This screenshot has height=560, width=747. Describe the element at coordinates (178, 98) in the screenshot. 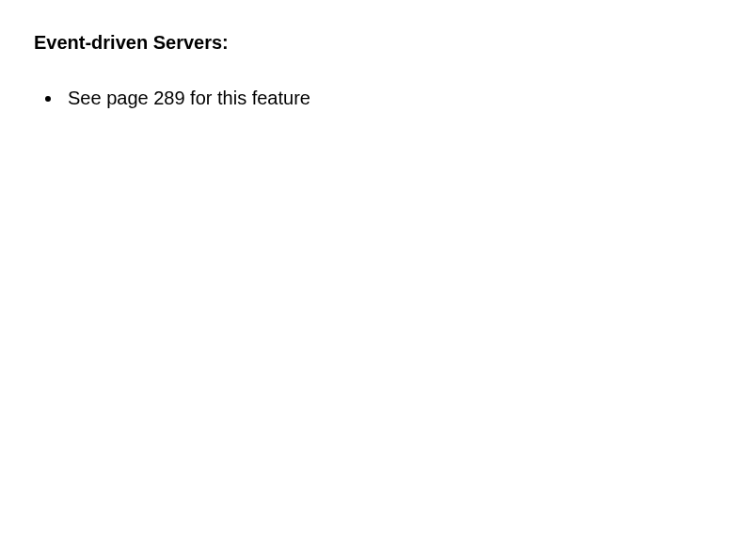

I see `bullet-list: See page 289 for this feature` at that location.